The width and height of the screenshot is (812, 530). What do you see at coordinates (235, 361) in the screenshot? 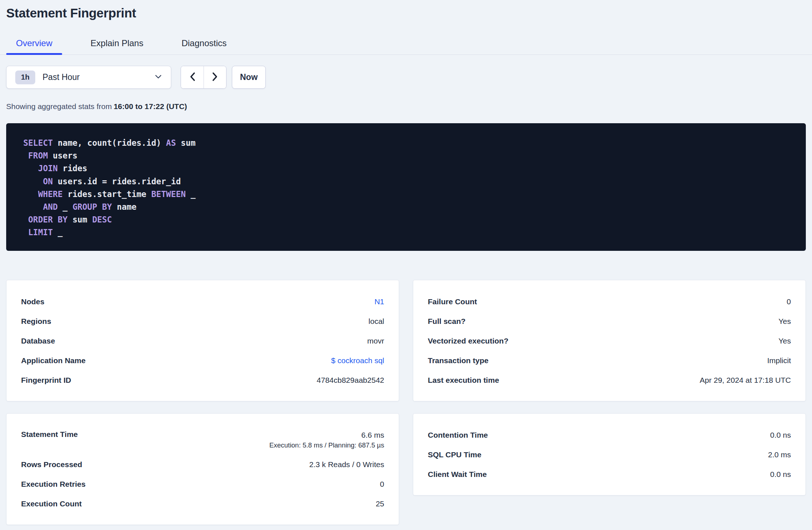
I see `app-name-link: $ cockroach sql` at bounding box center [235, 361].